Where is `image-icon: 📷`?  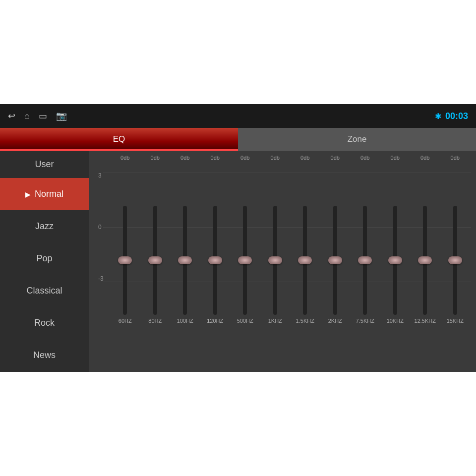
image-icon: 📷 is located at coordinates (61, 116).